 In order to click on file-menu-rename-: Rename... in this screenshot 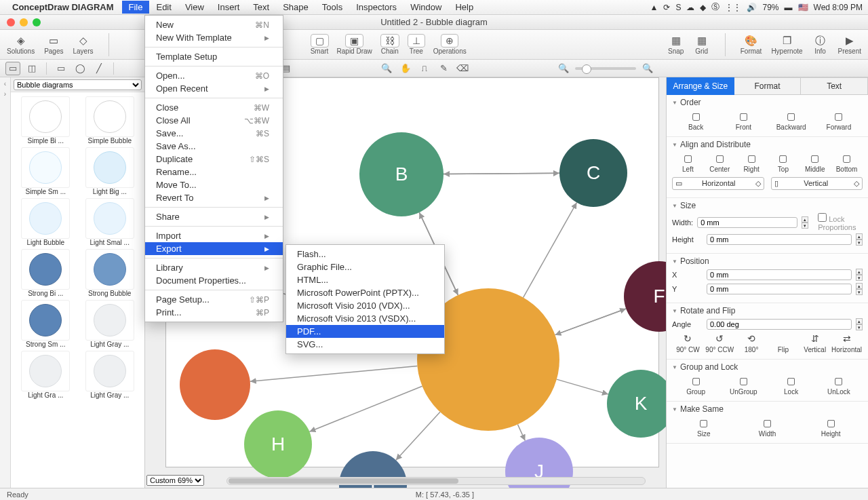, I will do `click(214, 172)`.